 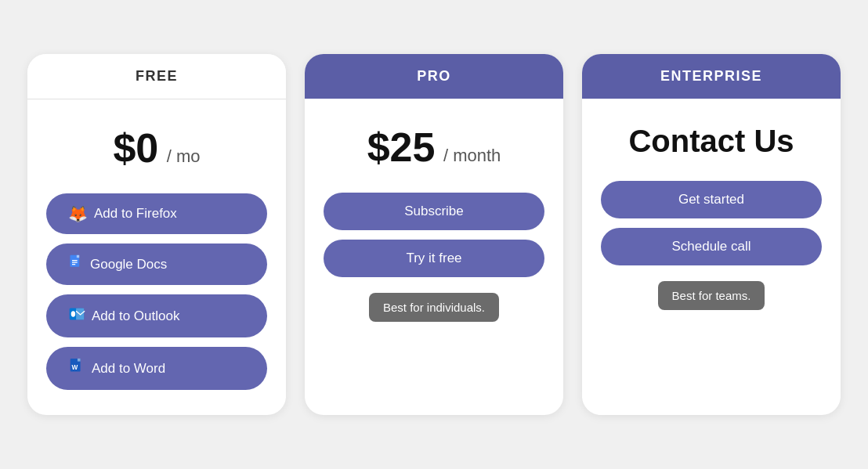 What do you see at coordinates (157, 146) in the screenshot?
I see `plan-price-free: $0 / mo` at bounding box center [157, 146].